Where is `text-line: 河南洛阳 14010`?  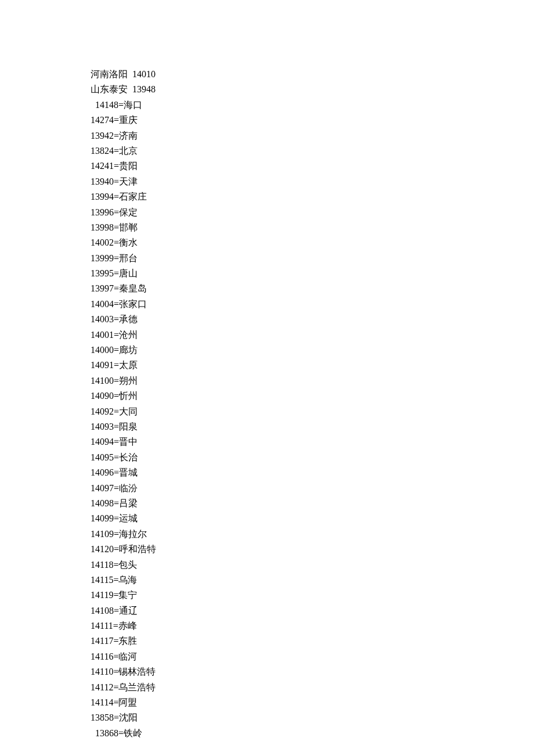
text-line: 河南洛阳 14010 is located at coordinates (312, 74).